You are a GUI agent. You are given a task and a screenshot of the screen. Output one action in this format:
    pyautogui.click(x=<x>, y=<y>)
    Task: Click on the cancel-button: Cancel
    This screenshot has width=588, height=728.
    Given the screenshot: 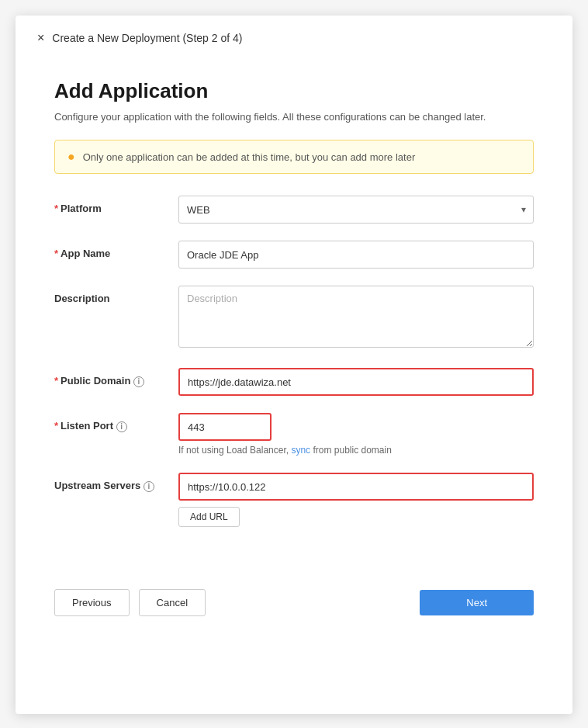 What is the action you would take?
    pyautogui.click(x=172, y=602)
    